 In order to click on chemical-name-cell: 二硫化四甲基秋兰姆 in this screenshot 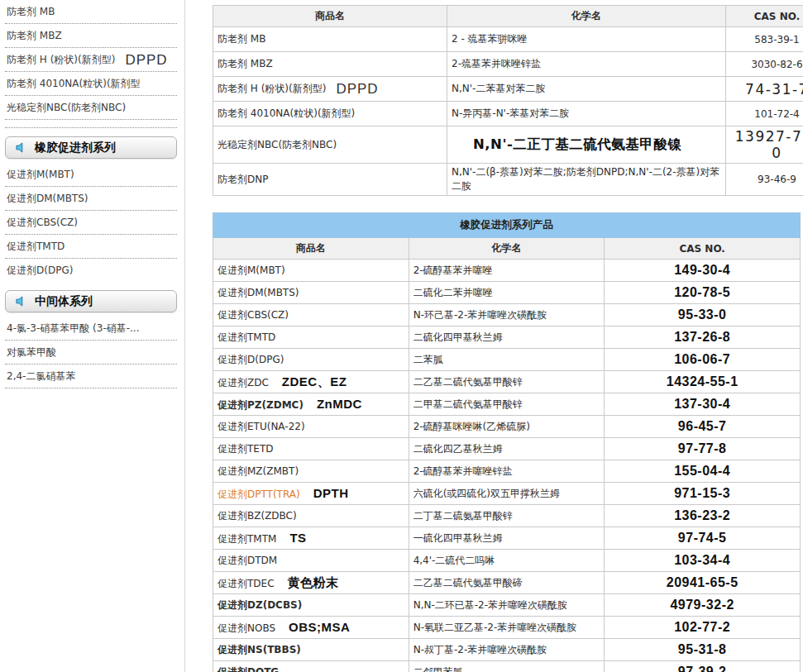, I will do `click(506, 337)`.